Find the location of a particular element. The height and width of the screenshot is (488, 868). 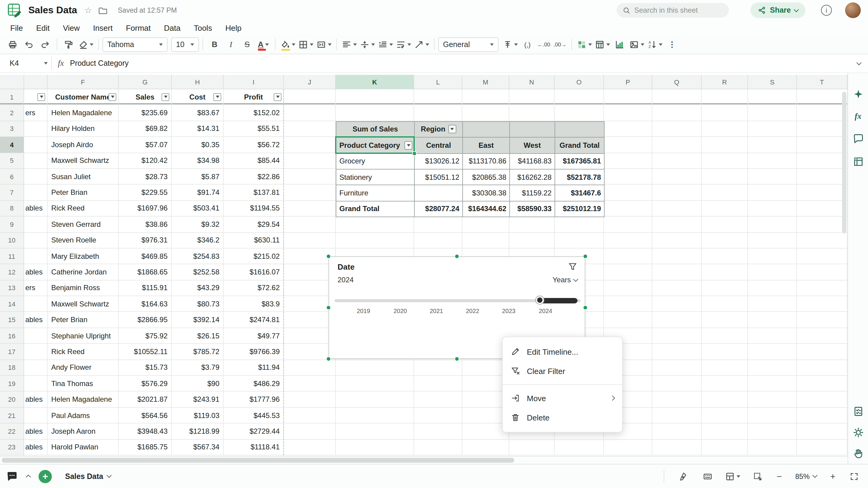

pivot-col-header: West is located at coordinates (532, 146).